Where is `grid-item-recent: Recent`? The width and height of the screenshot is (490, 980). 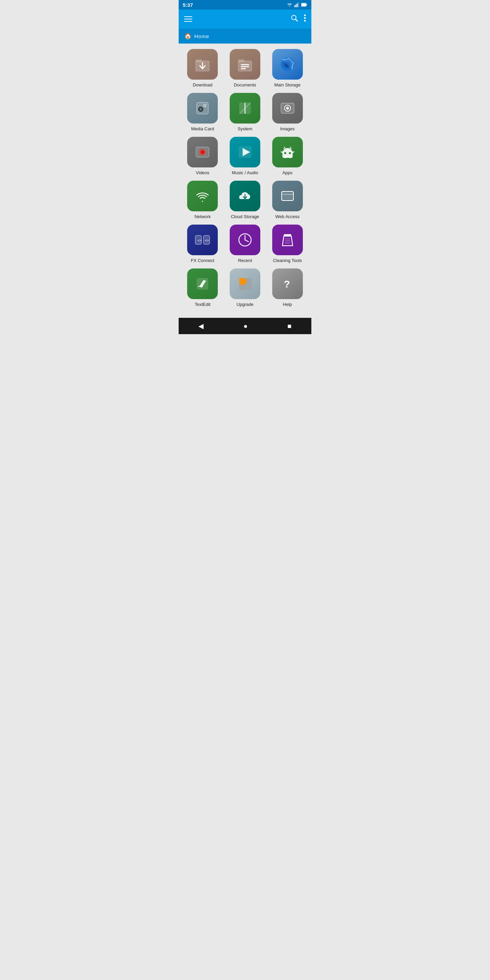 grid-item-recent: Recent is located at coordinates (245, 243).